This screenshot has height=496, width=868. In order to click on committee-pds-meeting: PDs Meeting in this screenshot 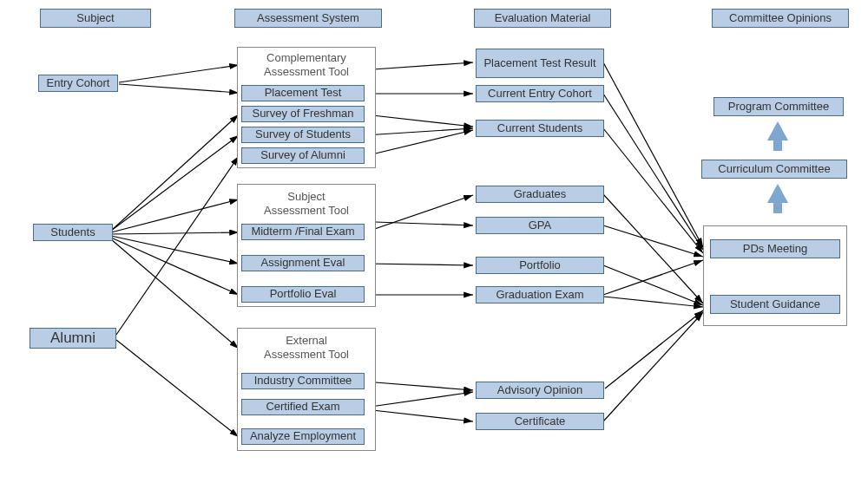, I will do `click(775, 249)`.